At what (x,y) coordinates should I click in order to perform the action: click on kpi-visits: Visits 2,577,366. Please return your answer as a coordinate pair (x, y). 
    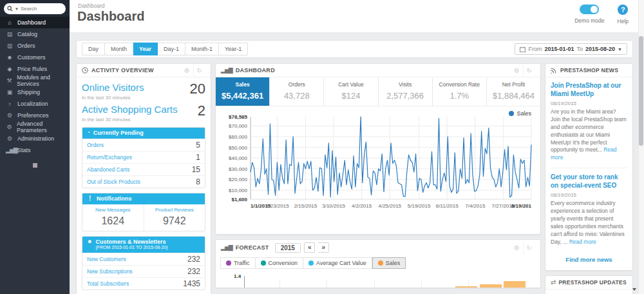
    Looking at the image, I should click on (406, 92).